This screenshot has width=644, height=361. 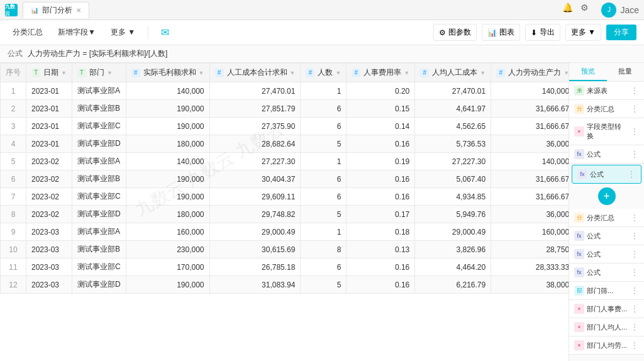 What do you see at coordinates (14, 109) in the screenshot?
I see `cell-seq: 2` at bounding box center [14, 109].